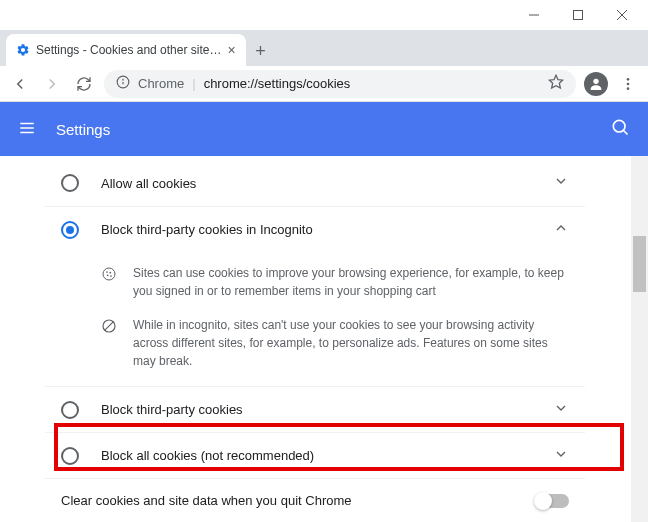  Describe the element at coordinates (552, 501) in the screenshot. I see `toggle-switch-off` at that location.